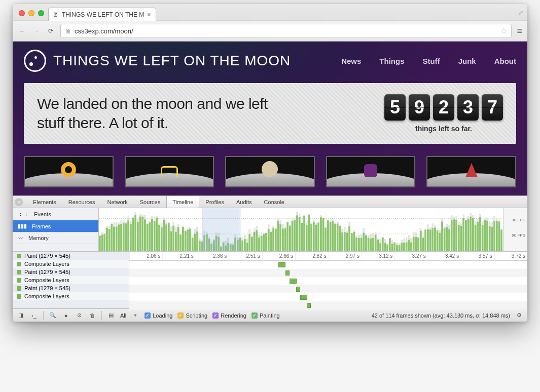  Describe the element at coordinates (34, 316) in the screenshot. I see `console-icon: ›_` at that location.